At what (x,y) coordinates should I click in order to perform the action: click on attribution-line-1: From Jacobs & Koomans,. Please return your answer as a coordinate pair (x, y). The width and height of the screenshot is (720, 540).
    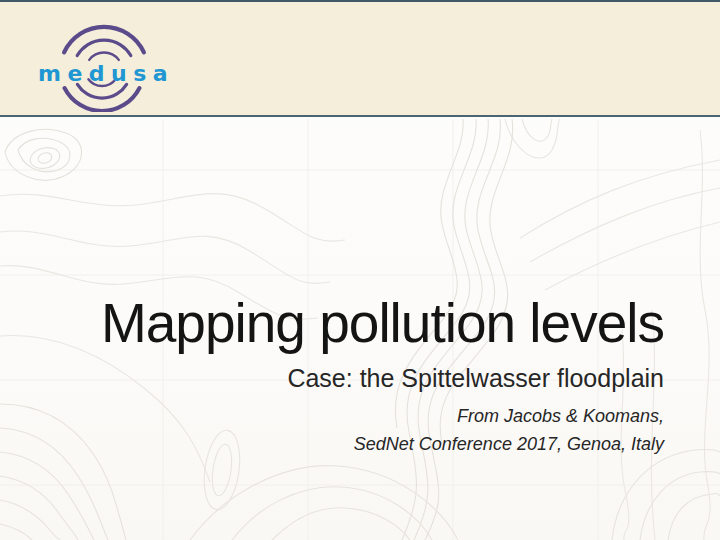
    Looking at the image, I should click on (382, 416).